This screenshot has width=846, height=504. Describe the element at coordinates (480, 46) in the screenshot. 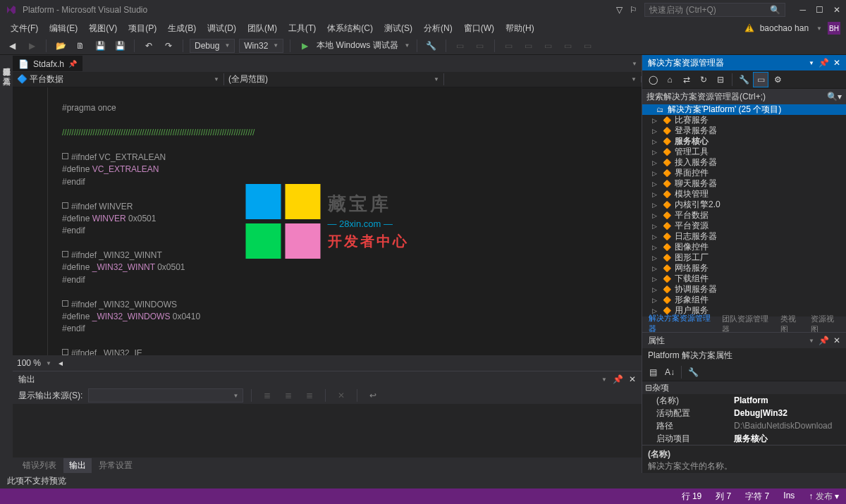

I see `tb-extra-3: ▭` at that location.